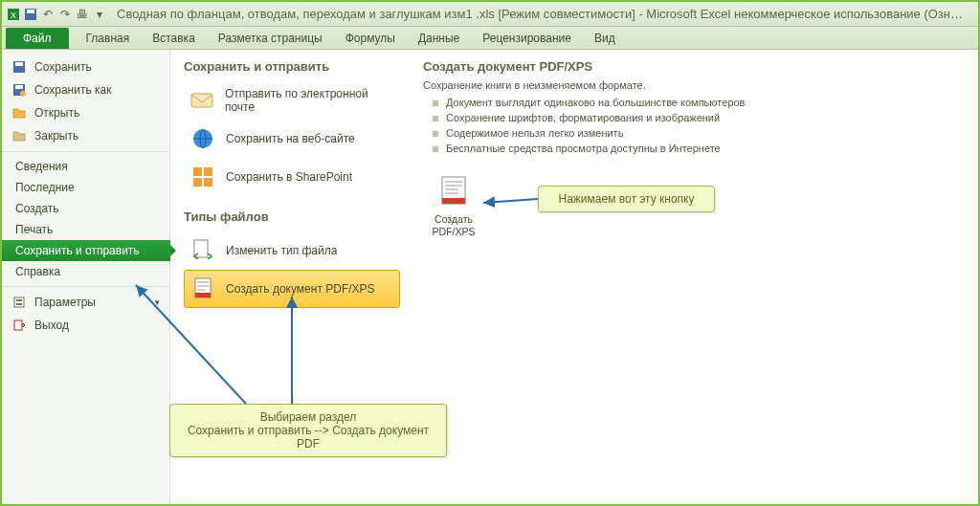  Describe the element at coordinates (543, 13) in the screenshot. I see `window-title: Сводная по фланцам, отводам, переходам и…` at that location.